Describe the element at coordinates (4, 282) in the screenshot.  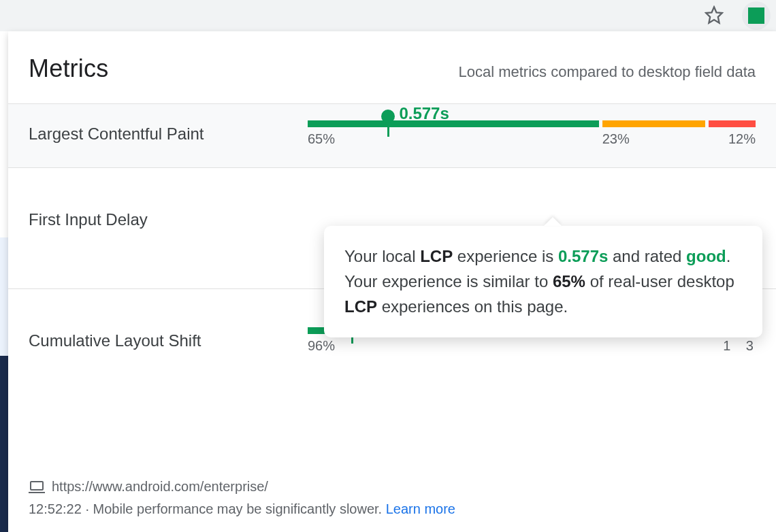
I see `page-background-sliver` at that location.